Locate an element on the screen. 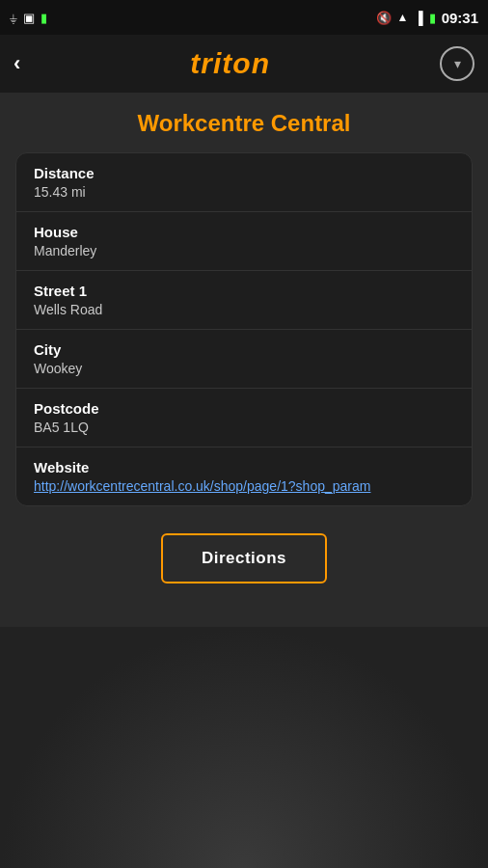 Image resolution: width=488 pixels, height=868 pixels. distance-value: 15.43 mi is located at coordinates (244, 192).